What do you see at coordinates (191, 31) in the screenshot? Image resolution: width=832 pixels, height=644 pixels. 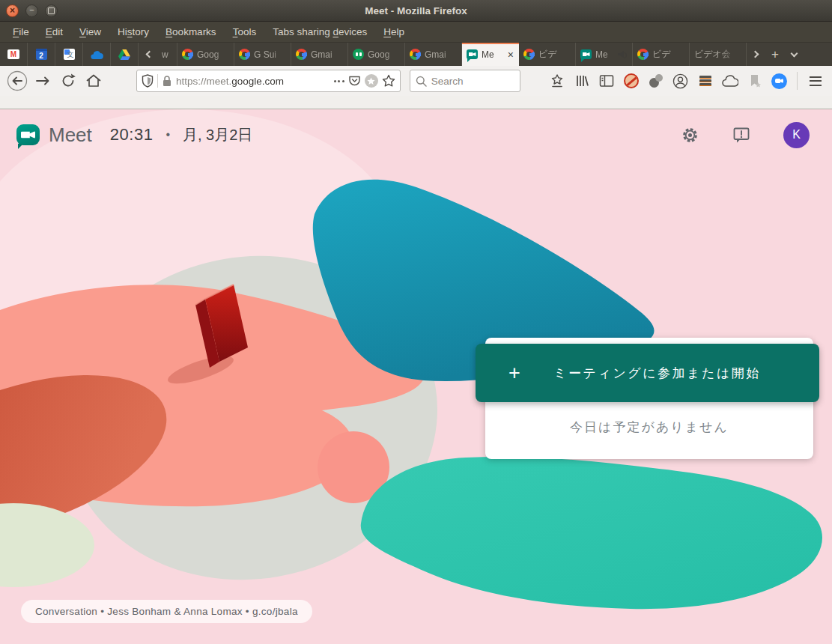 I see `menu-bookmarks: Bookmarks` at bounding box center [191, 31].